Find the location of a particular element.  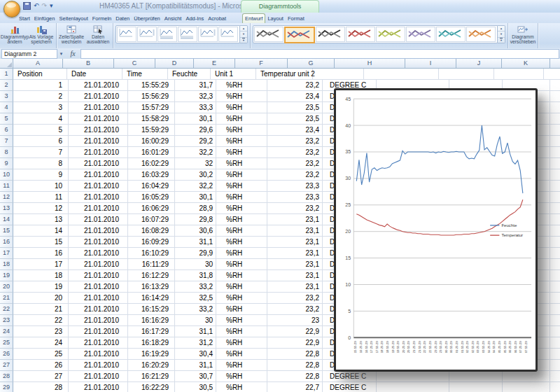

cell-C14: 16:07:29 is located at coordinates (151, 220).